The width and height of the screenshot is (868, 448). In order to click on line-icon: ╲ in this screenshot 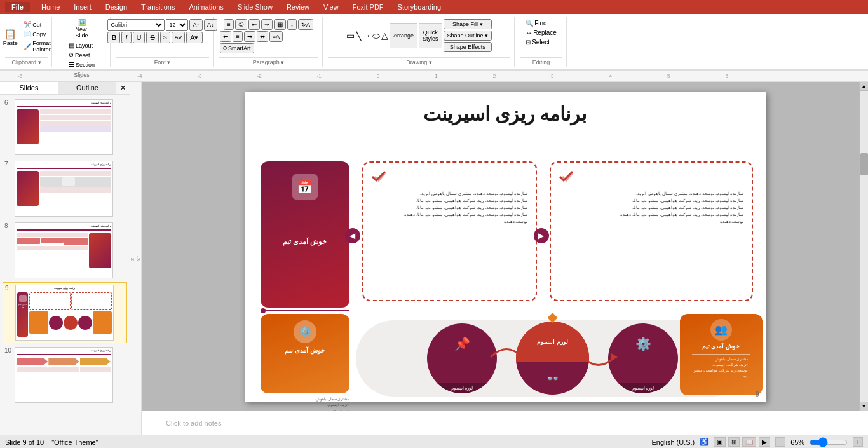, I will do `click(358, 36)`.